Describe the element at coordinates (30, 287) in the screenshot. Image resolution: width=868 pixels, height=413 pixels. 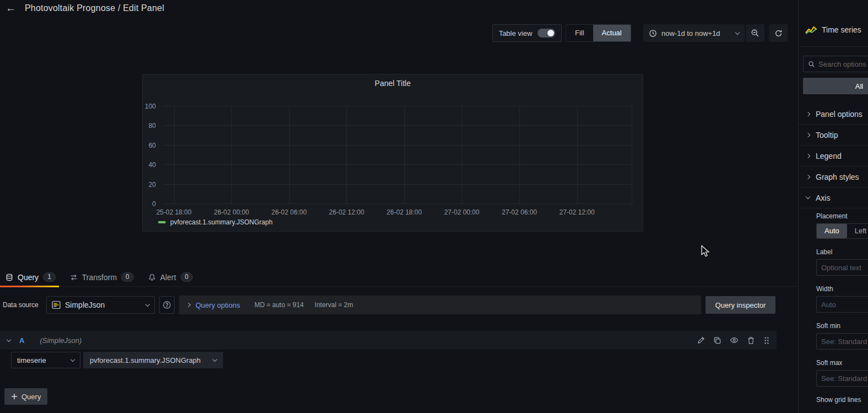
I see `active-tab-underline` at that location.